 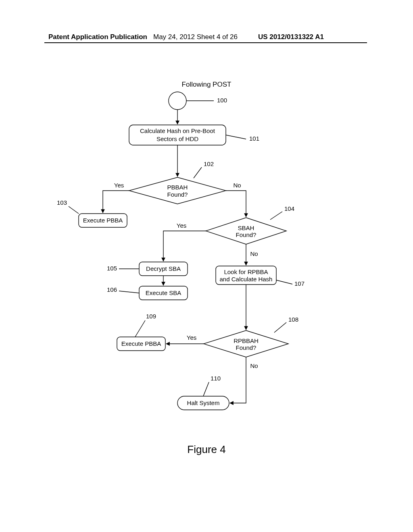 I want to click on box-101-line1: Calculate Hash on Pre-Boot, so click(x=177, y=131).